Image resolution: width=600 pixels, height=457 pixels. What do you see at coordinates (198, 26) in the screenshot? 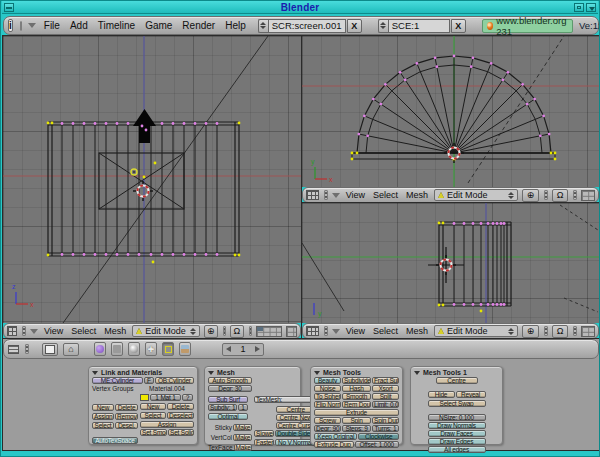
I see `menu-render: Render` at bounding box center [198, 26].